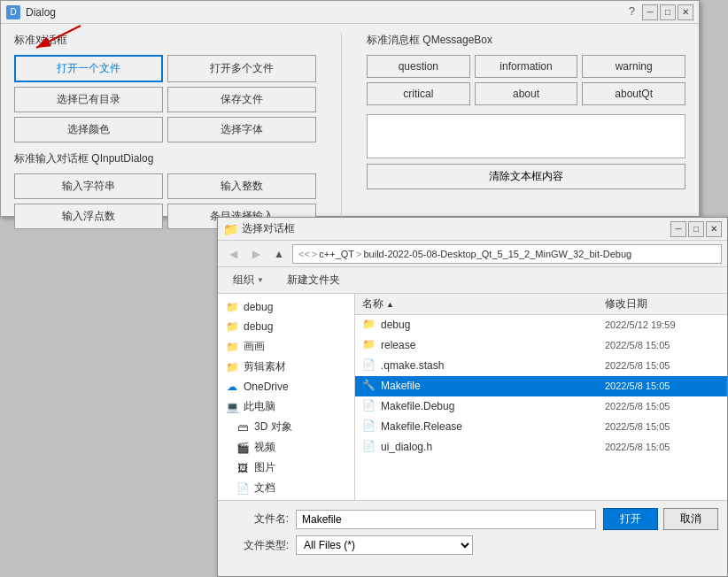 The width and height of the screenshot is (728, 577). I want to click on file-dialog-title-left: 📁 选择对话框, so click(259, 228).